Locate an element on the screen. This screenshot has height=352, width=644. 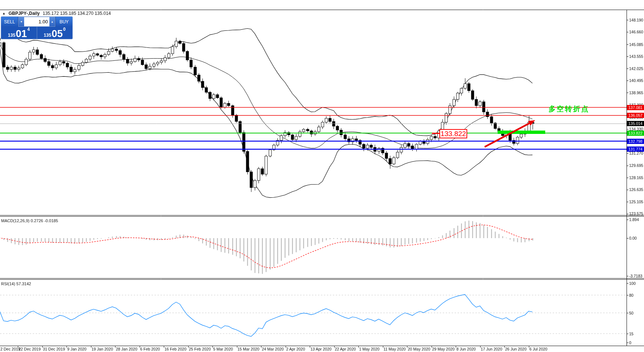
rsi-label: RSI(14) 57.3142 is located at coordinates (16, 284).